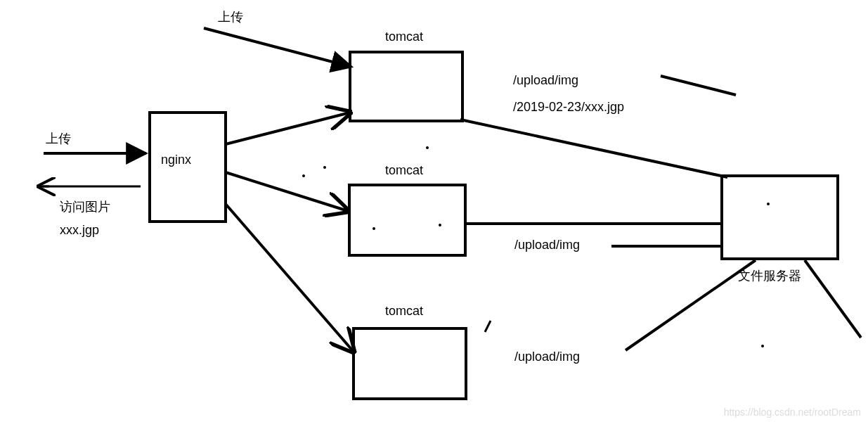 This screenshot has width=868, height=422. What do you see at coordinates (410, 364) in the screenshot?
I see `tomcat-bot-box` at bounding box center [410, 364].